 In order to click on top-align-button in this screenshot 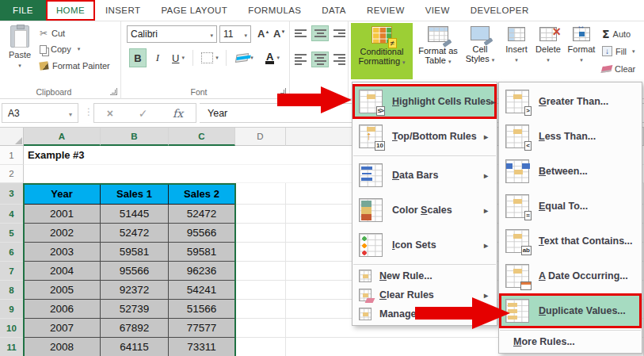, I will do `click(301, 33)`.